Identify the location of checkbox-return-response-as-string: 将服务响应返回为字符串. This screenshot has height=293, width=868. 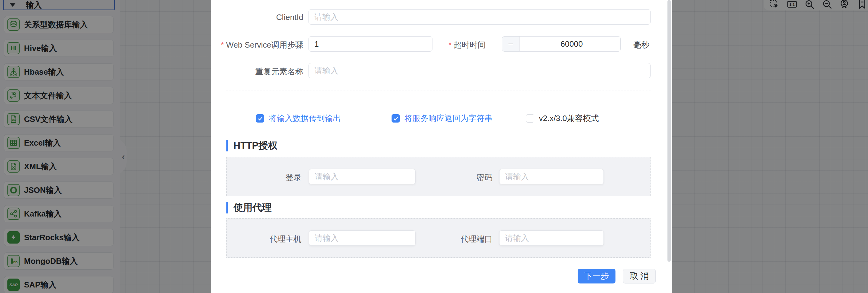
(442, 118).